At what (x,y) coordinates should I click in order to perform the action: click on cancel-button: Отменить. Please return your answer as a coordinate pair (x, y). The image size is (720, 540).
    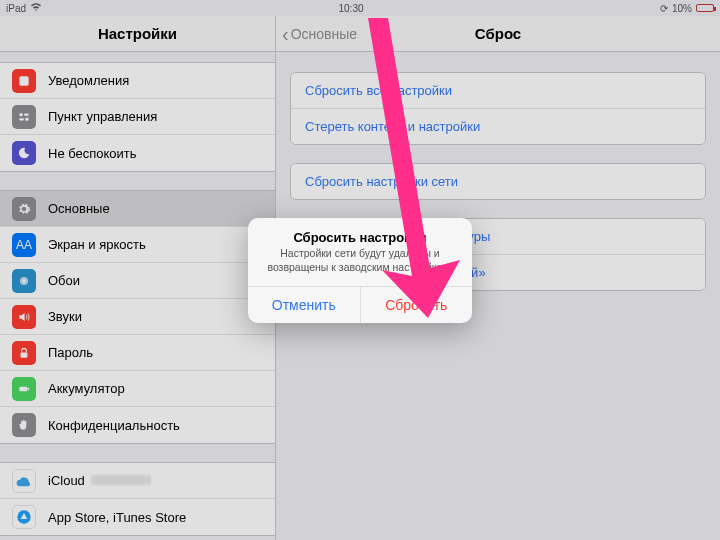
    Looking at the image, I should click on (304, 305).